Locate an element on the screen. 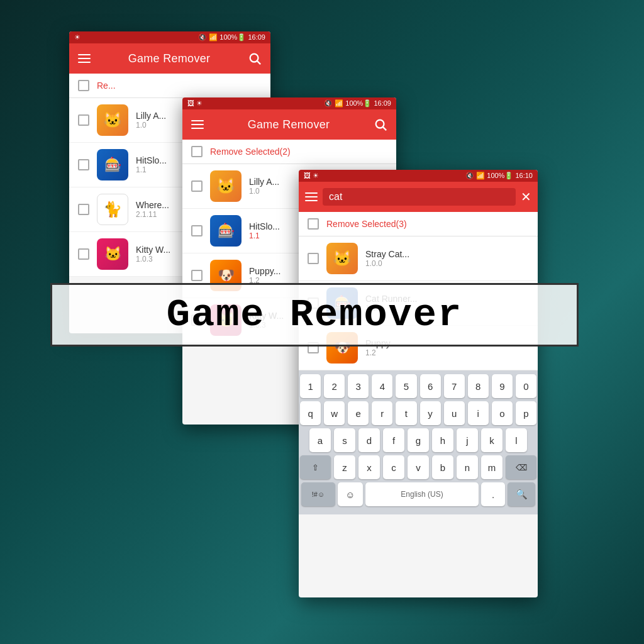 This screenshot has height=644, width=644. kb-shift-key: ⇧ is located at coordinates (316, 467).